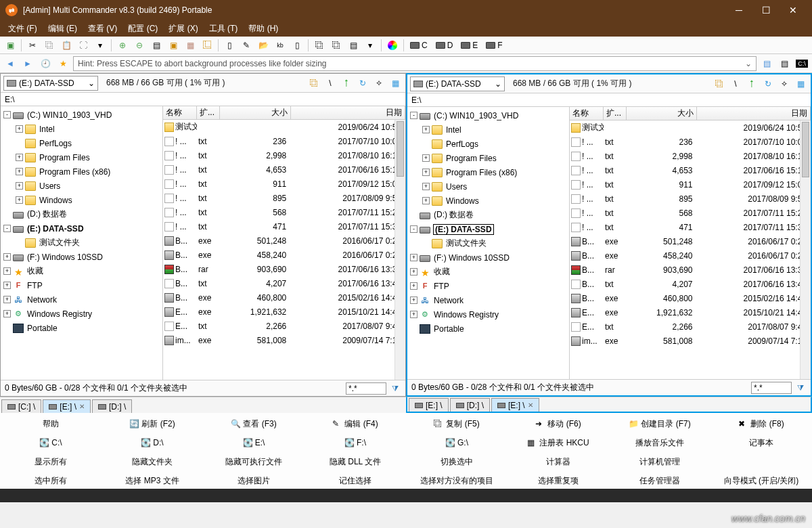  What do you see at coordinates (23, 28) in the screenshot?
I see `menu-item: 文件 (F)` at bounding box center [23, 28].